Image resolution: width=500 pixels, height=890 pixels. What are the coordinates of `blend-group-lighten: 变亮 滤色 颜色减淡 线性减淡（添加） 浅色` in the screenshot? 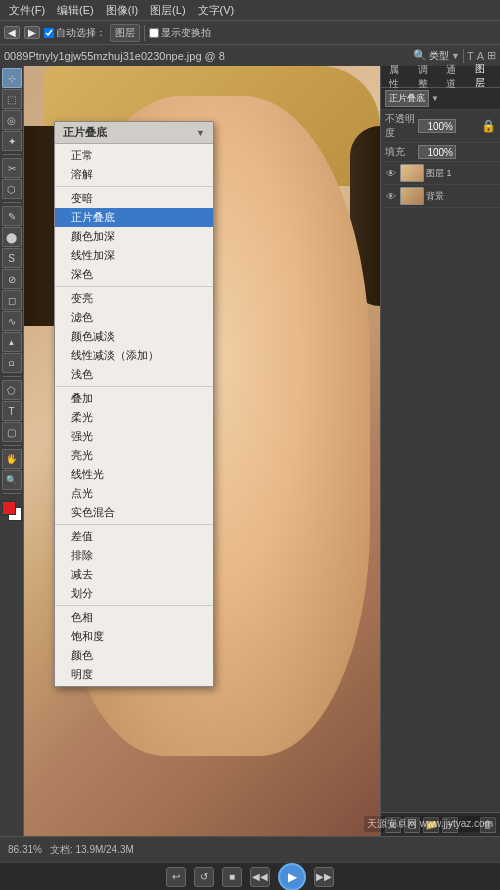 It's located at (134, 337).